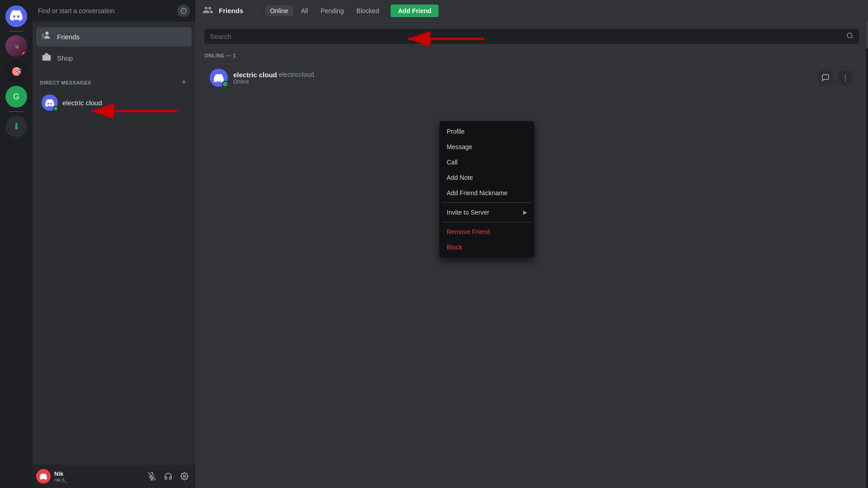 This screenshot has width=868, height=488. What do you see at coordinates (98, 480) in the screenshot?
I see `user-panel-tag: nik.6_` at bounding box center [98, 480].